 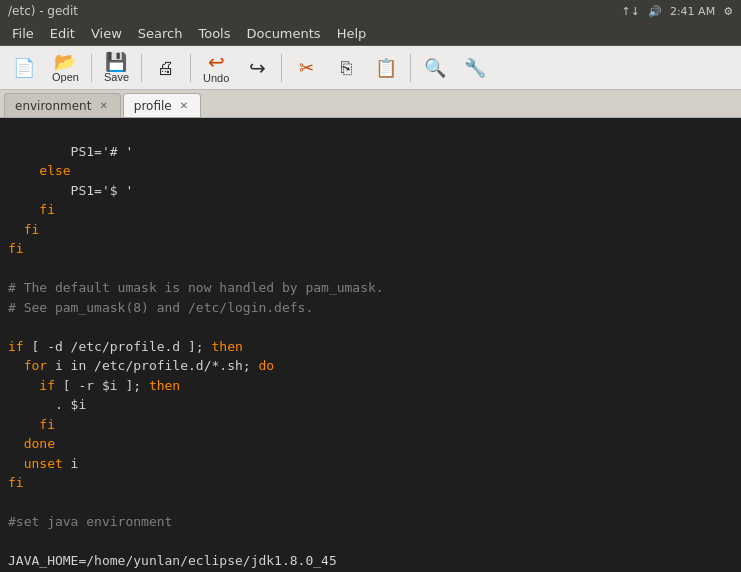 I want to click on tab-profile-close: ✕, so click(x=184, y=106).